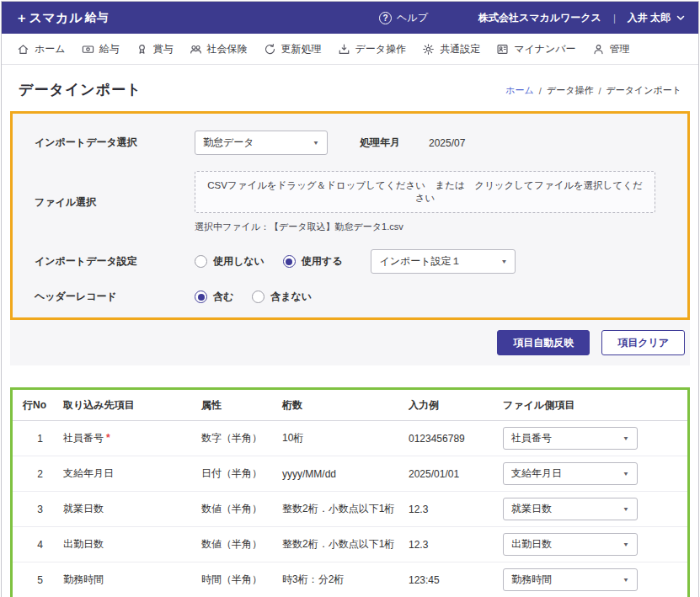 The width and height of the screenshot is (700, 597). What do you see at coordinates (350, 545) in the screenshot?
I see `table-row: 4 出勤日数 数値（半角） 整数2桁．小数点以下1桁 12.3 出勤日数 ▼` at bounding box center [350, 545].